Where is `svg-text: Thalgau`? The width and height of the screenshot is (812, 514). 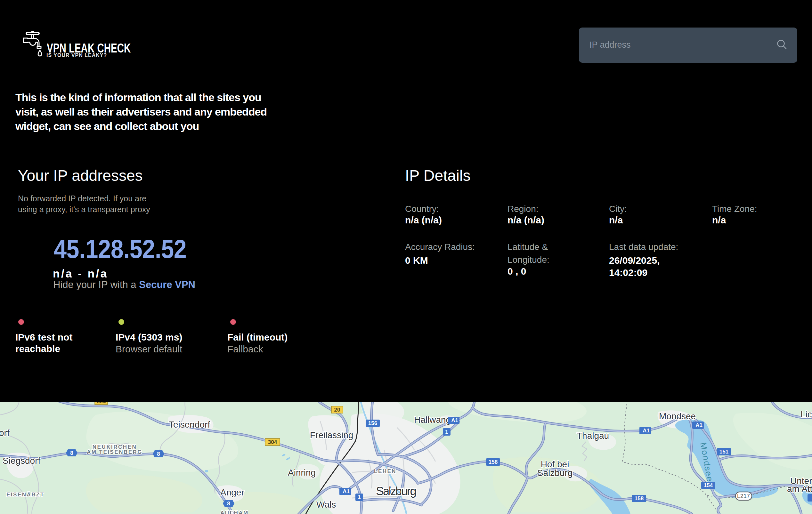
svg-text: Thalgau is located at coordinates (593, 436).